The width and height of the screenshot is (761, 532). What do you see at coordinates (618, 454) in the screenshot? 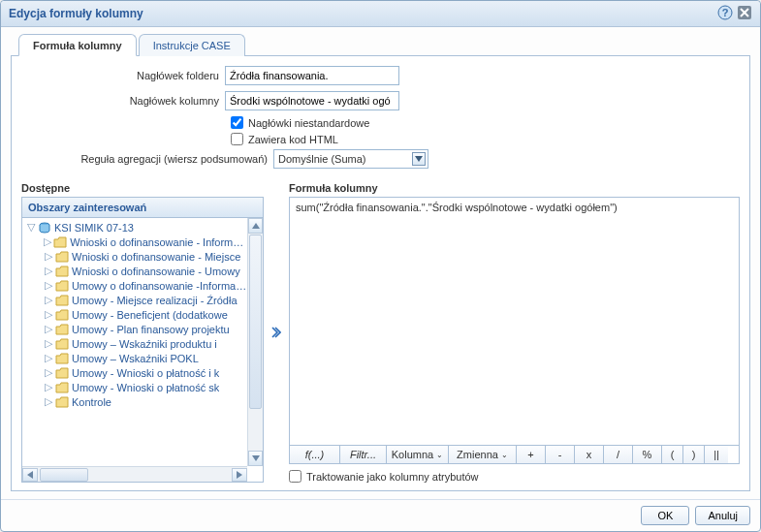
I see `divide-button: /` at bounding box center [618, 454].